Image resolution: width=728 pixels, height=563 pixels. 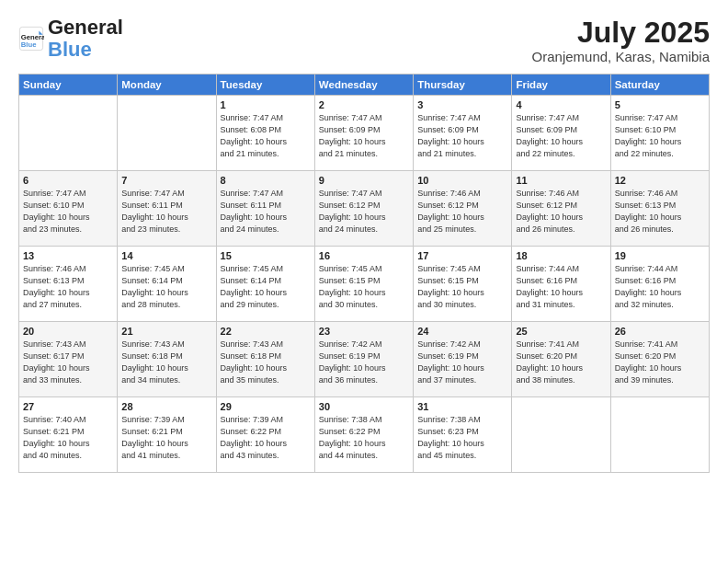 What do you see at coordinates (70, 50) in the screenshot?
I see `logo-blue: Blue` at bounding box center [70, 50].